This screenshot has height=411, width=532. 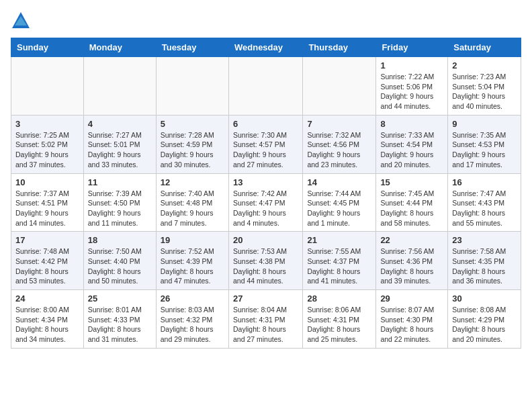 What do you see at coordinates (120, 144) in the screenshot?
I see `calendar-cell: 4Sunrise: 7:27 AMSunset: 5:01 PMDaylight…` at bounding box center [120, 144].